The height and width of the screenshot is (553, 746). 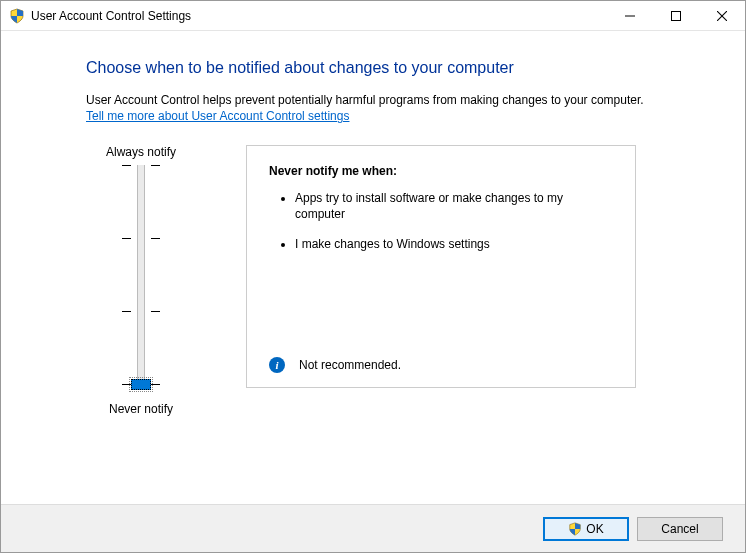 What do you see at coordinates (277, 365) in the screenshot?
I see `info-icon: i` at bounding box center [277, 365].